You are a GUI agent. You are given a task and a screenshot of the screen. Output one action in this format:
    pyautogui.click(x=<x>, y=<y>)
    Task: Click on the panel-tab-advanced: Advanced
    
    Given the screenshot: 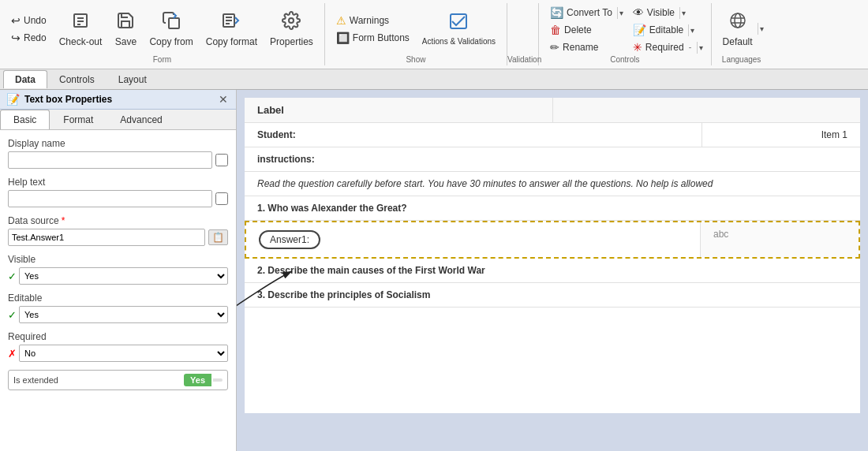 What is the action you would take?
    pyautogui.click(x=140, y=120)
    